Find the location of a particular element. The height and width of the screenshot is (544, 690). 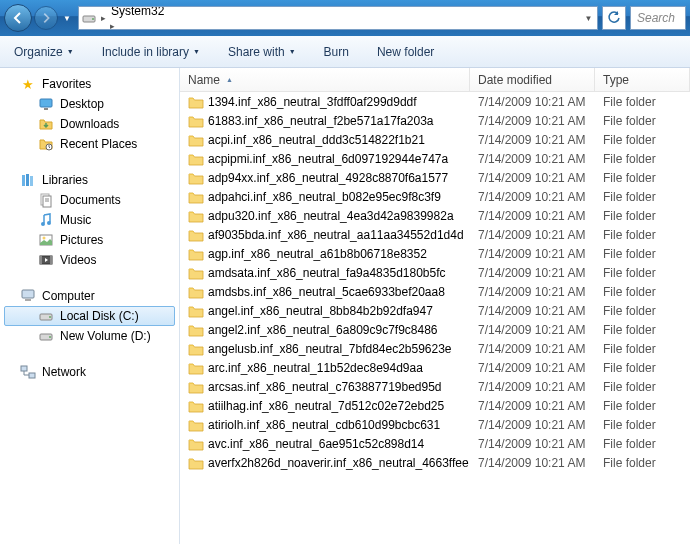

file-row: adpahci.inf_x86_neutral_b082e95ec9f8c3f9… is located at coordinates (435, 196).